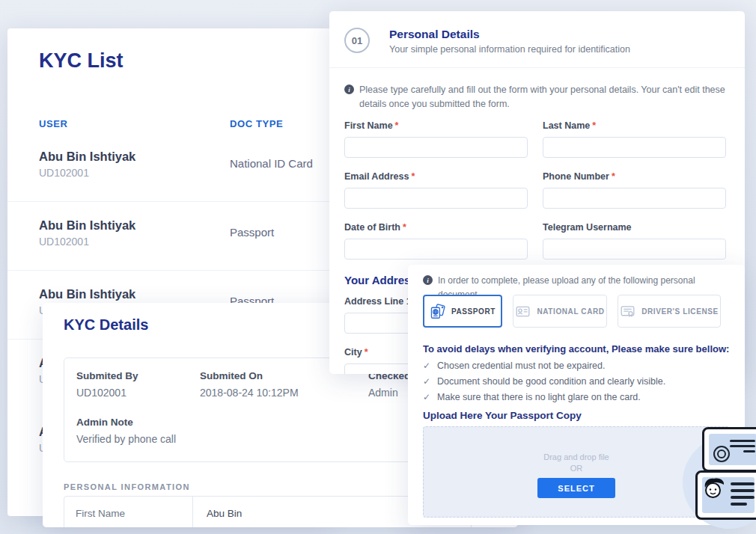 This screenshot has height=534, width=756. I want to click on field-first-name: First Name*, so click(436, 139).